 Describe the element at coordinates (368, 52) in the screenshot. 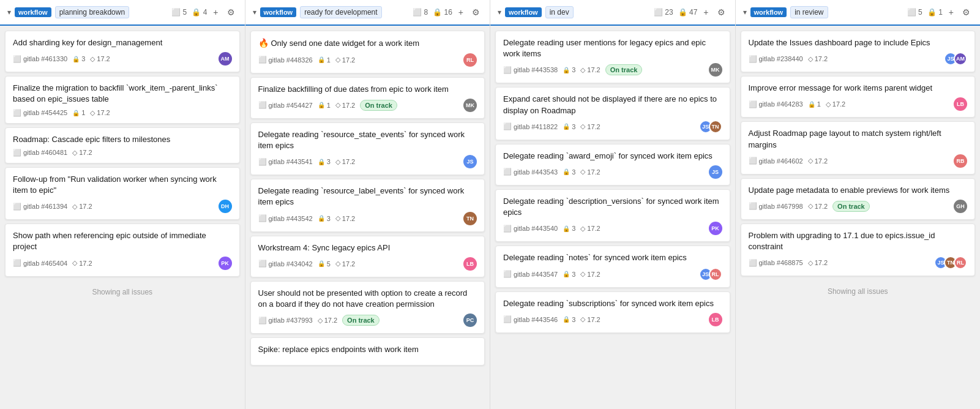

I see `issue-card: 🔥 Only send one date widget for a work i…` at that location.